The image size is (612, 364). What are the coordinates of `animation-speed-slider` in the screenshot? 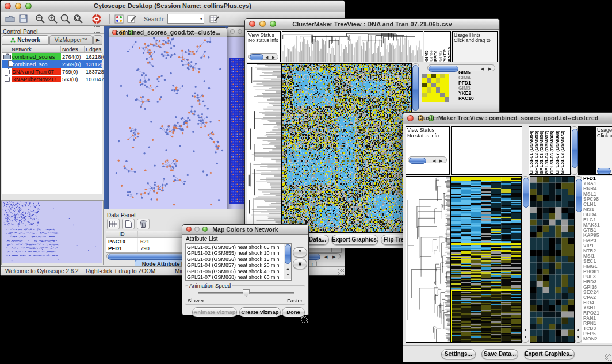 It's located at (246, 293).